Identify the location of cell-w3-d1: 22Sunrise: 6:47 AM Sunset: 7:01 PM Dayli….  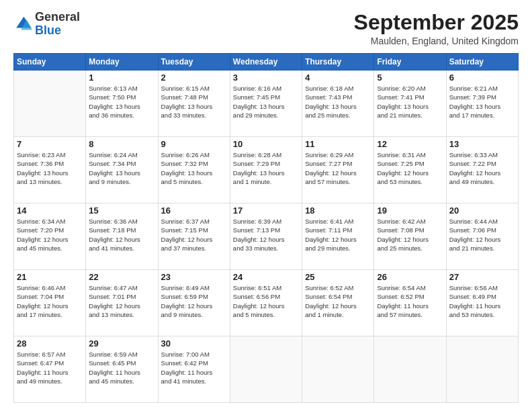
(122, 304).